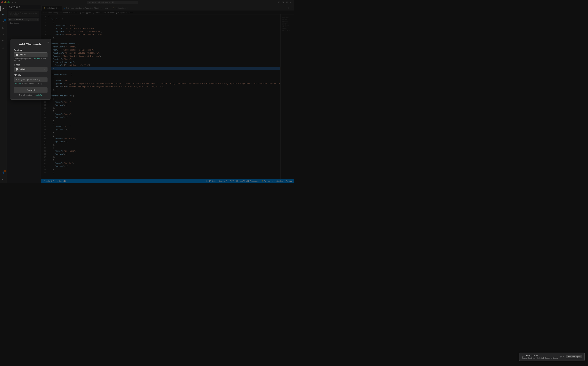 The image size is (588, 366). I want to click on panels-icon: ⊟, so click(287, 2).